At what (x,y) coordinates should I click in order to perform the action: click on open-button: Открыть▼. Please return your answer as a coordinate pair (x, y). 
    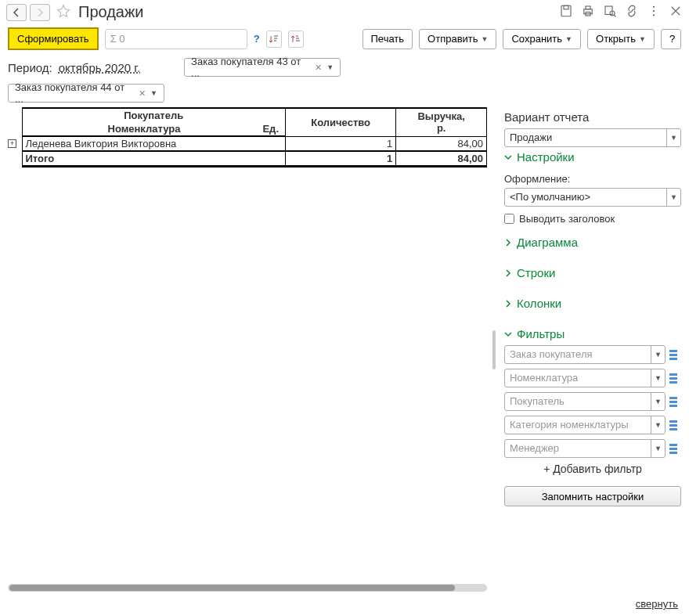
    Looking at the image, I should click on (621, 39).